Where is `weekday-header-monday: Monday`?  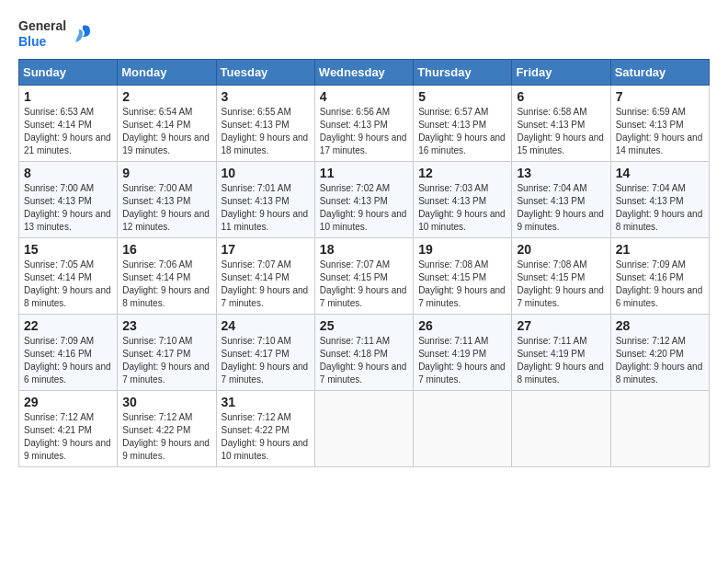 weekday-header-monday: Monday is located at coordinates (167, 72).